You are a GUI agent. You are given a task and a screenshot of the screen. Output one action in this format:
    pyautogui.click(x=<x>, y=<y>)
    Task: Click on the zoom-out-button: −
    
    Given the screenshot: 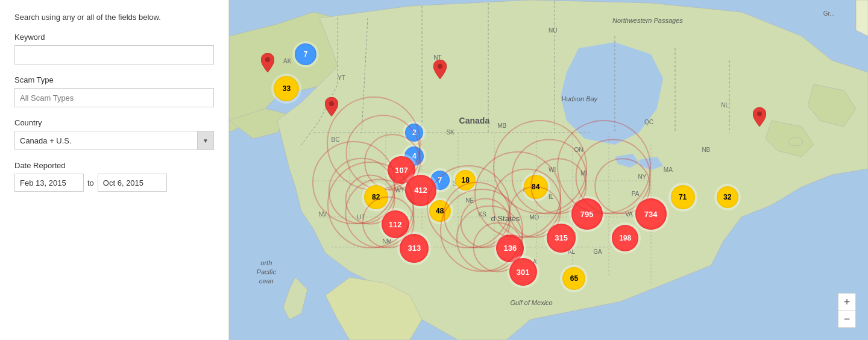 What is the action you would take?
    pyautogui.click(x=847, y=319)
    